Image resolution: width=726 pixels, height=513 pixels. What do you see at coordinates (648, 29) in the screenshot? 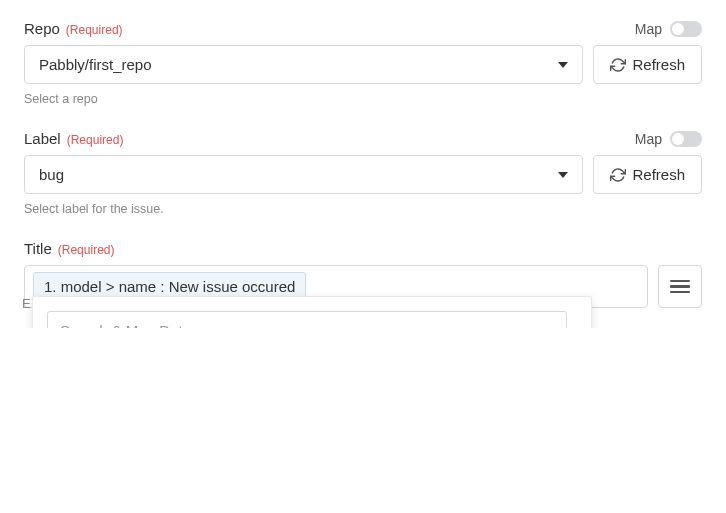
I see `repo-map-label: Map` at bounding box center [648, 29].